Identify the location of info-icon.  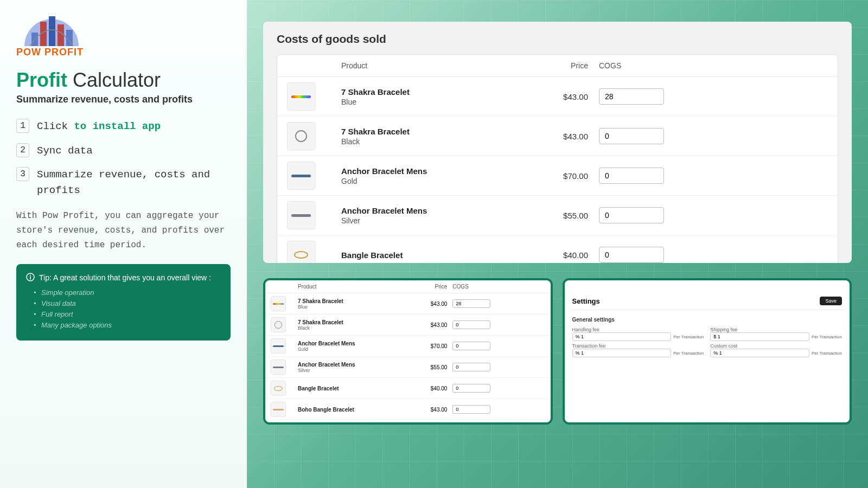
(30, 278).